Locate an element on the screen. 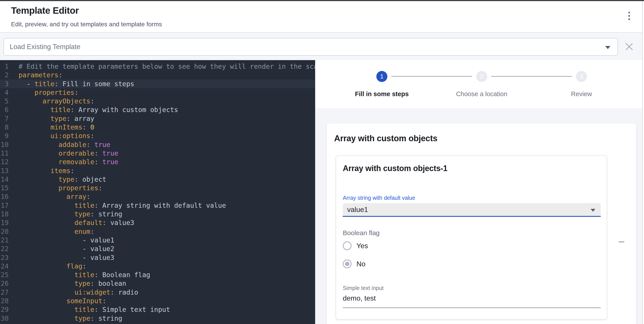  code-text: orderable: true is located at coordinates (68, 153).